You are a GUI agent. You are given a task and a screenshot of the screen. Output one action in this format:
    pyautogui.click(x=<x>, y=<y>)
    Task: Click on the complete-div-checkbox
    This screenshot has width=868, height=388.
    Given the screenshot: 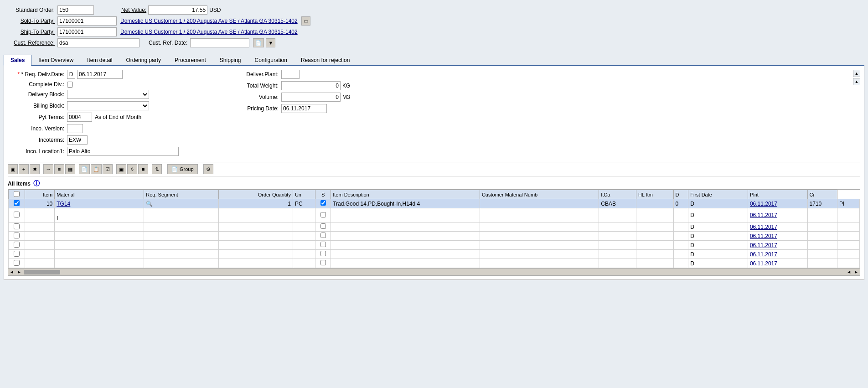 What is the action you would take?
    pyautogui.click(x=70, y=85)
    